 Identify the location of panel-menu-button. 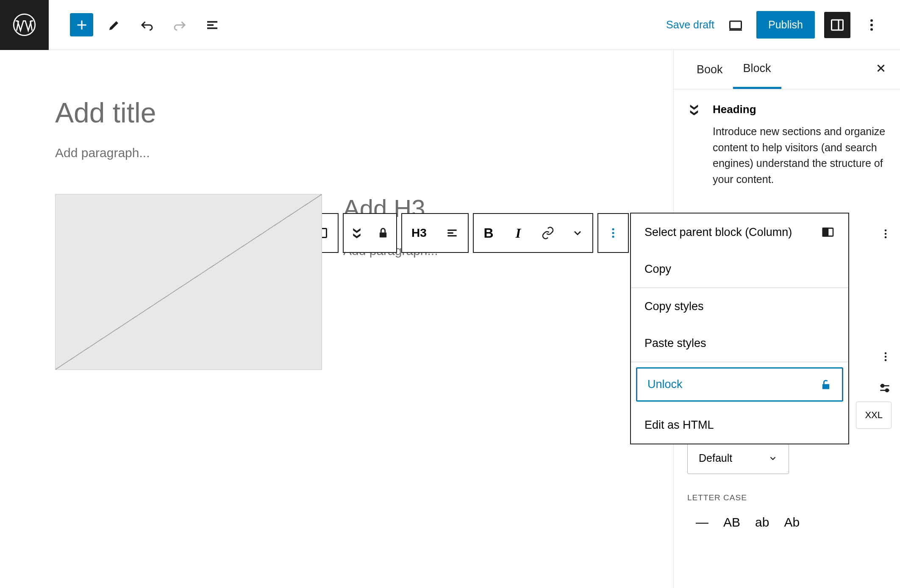
(886, 235).